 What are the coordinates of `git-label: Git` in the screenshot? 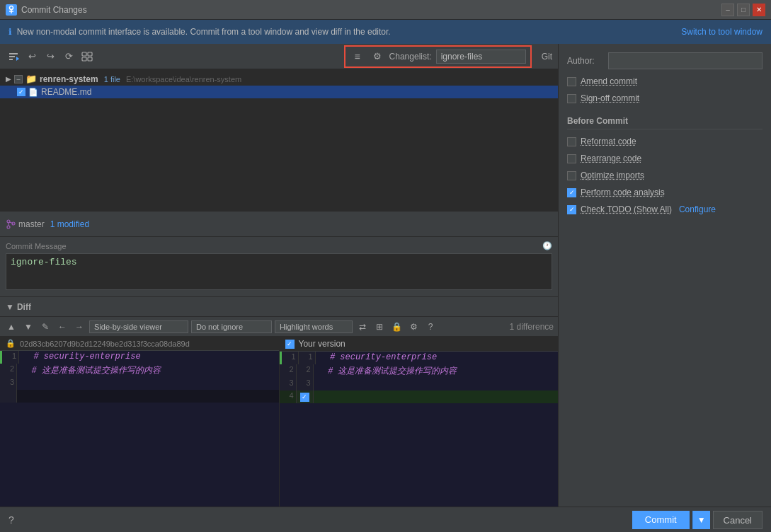 It's located at (544, 57).